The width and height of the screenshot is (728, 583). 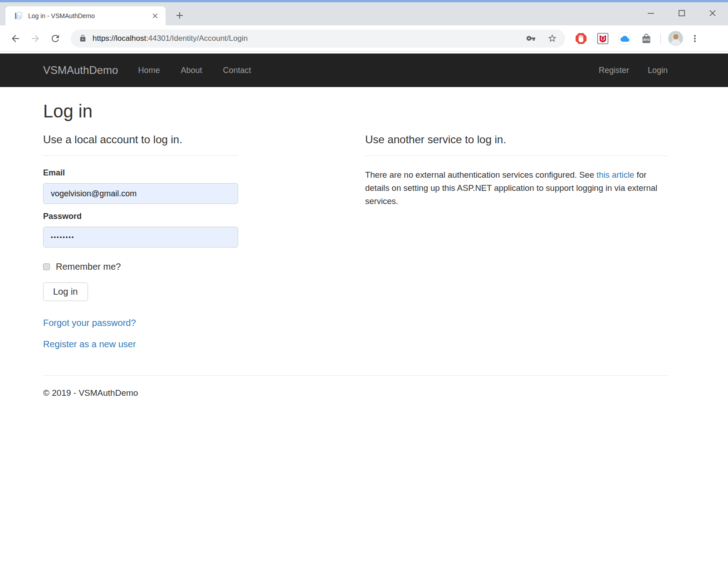 I want to click on register-new-user-link: Register as a new user, so click(x=141, y=345).